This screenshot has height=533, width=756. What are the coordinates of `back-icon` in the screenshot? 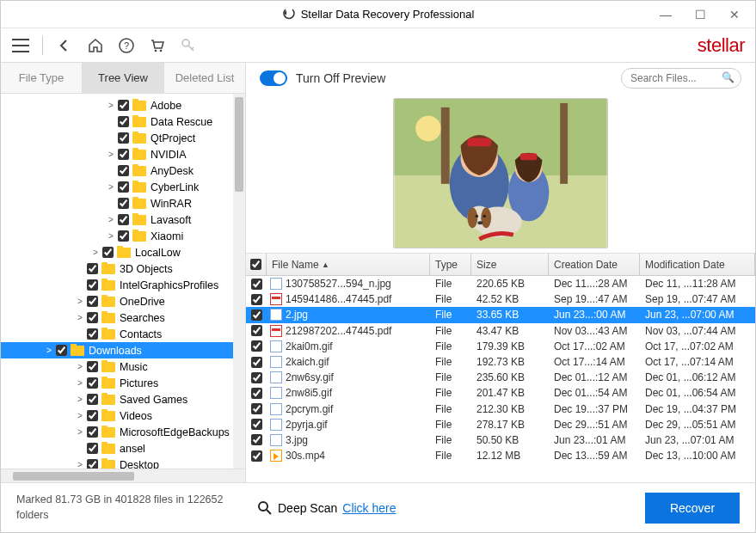 It's located at (65, 46).